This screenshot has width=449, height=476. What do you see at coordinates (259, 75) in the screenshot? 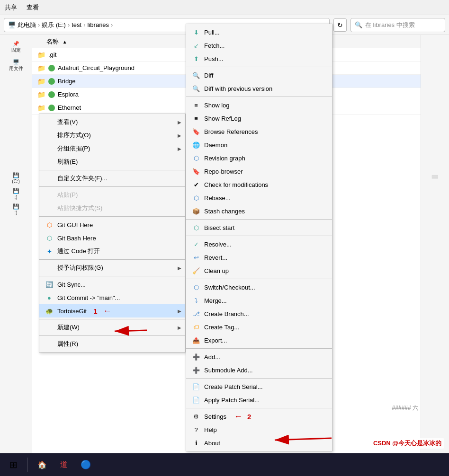
I see `cm-item-diff: 🔍Diff` at bounding box center [259, 75].